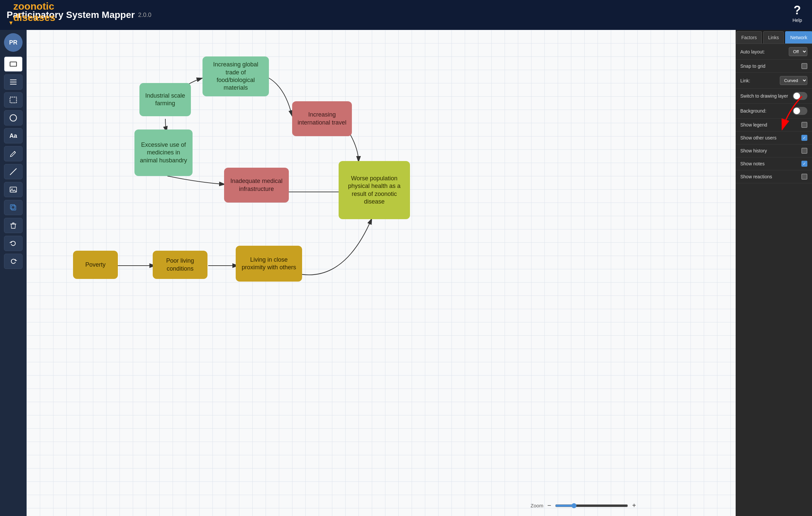  What do you see at coordinates (13, 243) in the screenshot?
I see `undo-icon` at bounding box center [13, 243].